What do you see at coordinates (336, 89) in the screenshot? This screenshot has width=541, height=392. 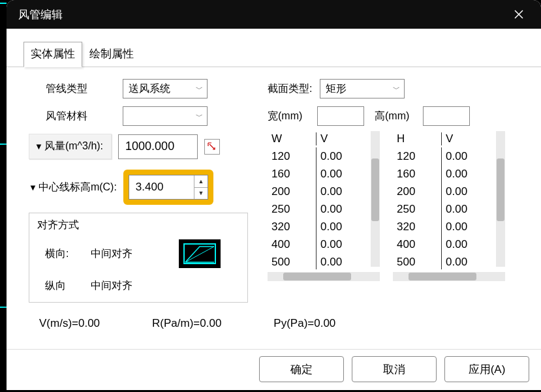 I see `select-value: 矩形` at bounding box center [336, 89].